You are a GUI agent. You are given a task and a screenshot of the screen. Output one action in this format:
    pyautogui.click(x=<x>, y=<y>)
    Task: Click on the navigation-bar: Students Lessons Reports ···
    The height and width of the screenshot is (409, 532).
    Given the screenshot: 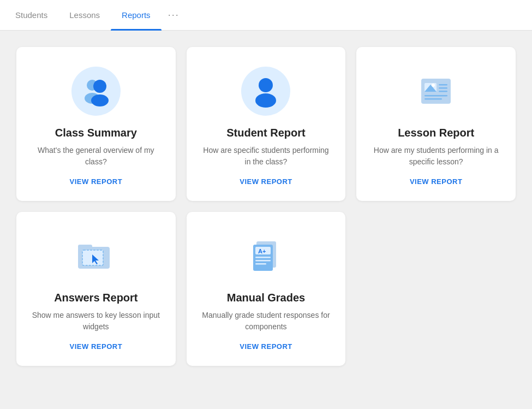 What is the action you would take?
    pyautogui.click(x=266, y=15)
    